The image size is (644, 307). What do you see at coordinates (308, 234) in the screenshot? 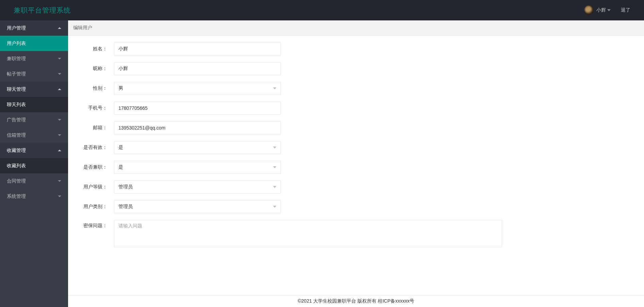
I see `secq-textarea` at bounding box center [308, 234].